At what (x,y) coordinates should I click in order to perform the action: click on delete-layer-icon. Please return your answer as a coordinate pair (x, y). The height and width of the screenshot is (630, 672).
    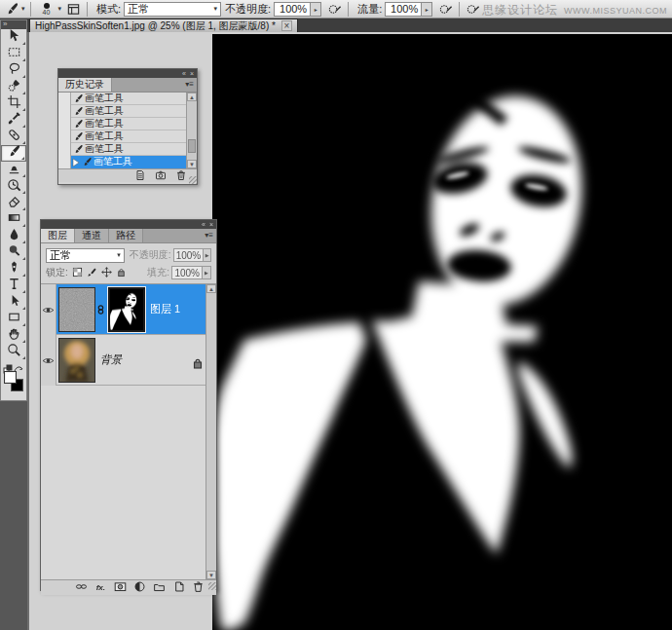
    Looking at the image, I should click on (199, 588).